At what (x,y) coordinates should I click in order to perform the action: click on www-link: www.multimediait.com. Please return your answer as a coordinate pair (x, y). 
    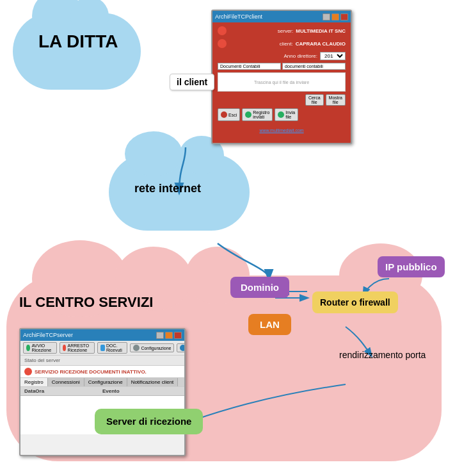
    Looking at the image, I should click on (282, 131).